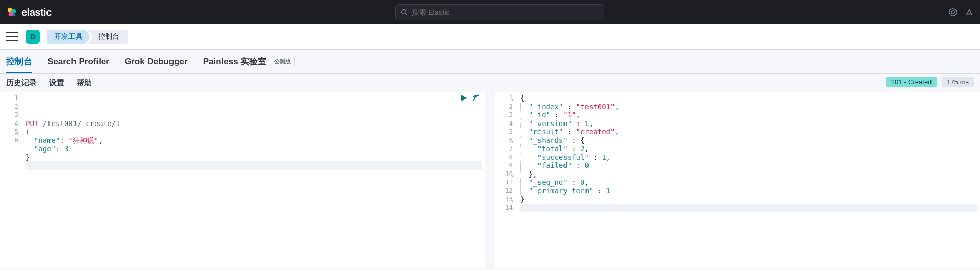  What do you see at coordinates (500, 12) in the screenshot?
I see `global-search-wrap` at bounding box center [500, 12].